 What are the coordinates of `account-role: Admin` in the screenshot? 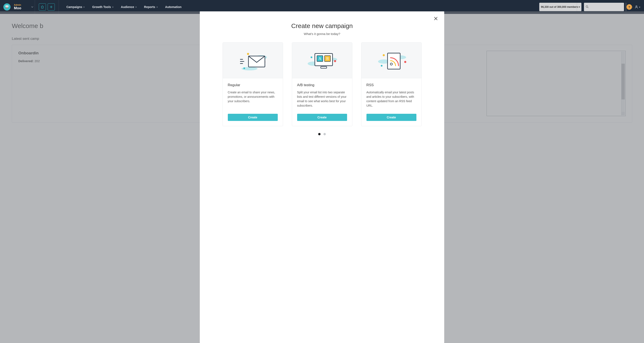 It's located at (18, 5).